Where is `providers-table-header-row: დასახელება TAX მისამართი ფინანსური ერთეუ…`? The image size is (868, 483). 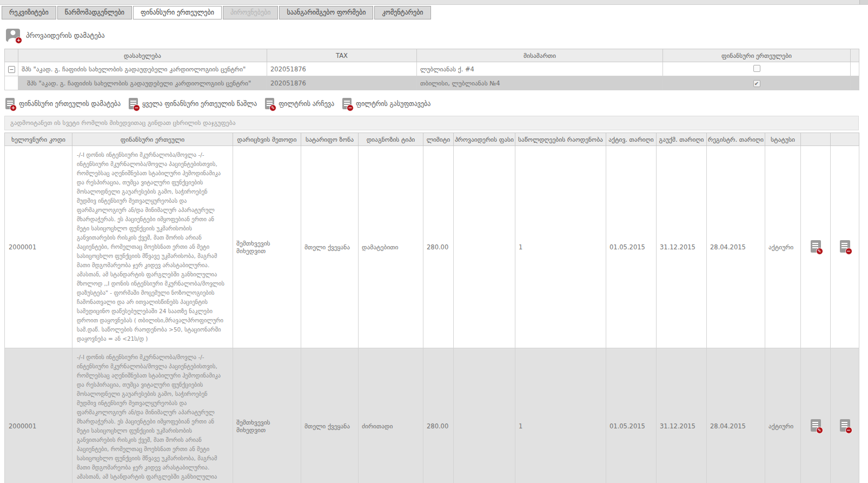 providers-table-header-row: დასახელება TAX მისამართი ფინანსური ერთეუ… is located at coordinates (432, 56).